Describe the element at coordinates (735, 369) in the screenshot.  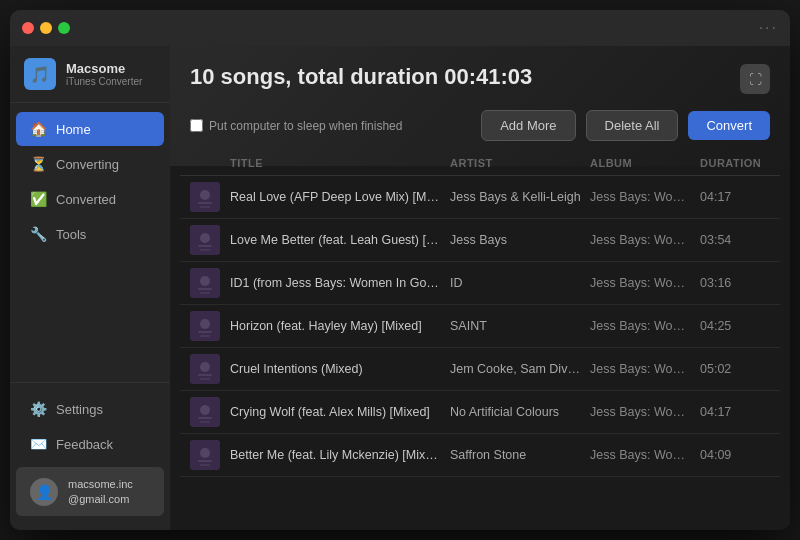
I see `song-duration: 05:02` at that location.